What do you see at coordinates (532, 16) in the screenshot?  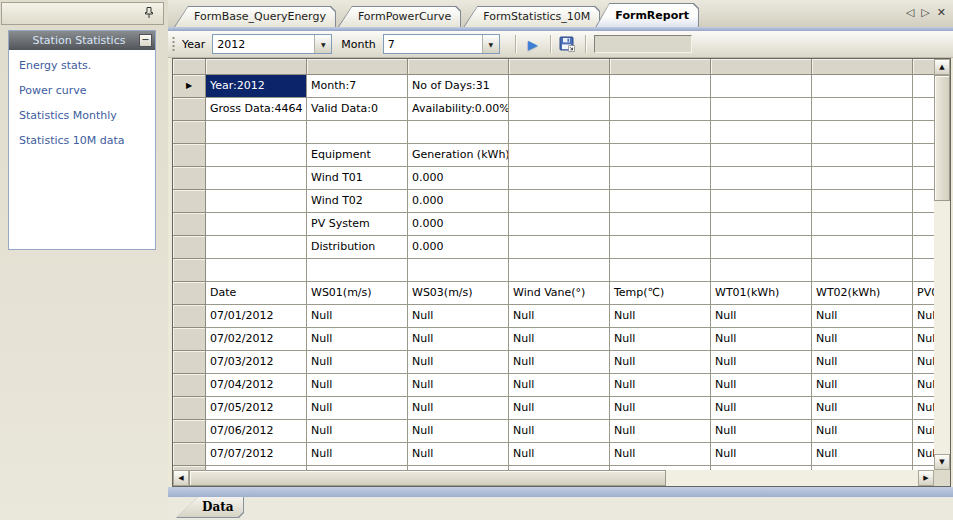 I see `tab-formstatistics-10m: FormStatistics_10M` at bounding box center [532, 16].